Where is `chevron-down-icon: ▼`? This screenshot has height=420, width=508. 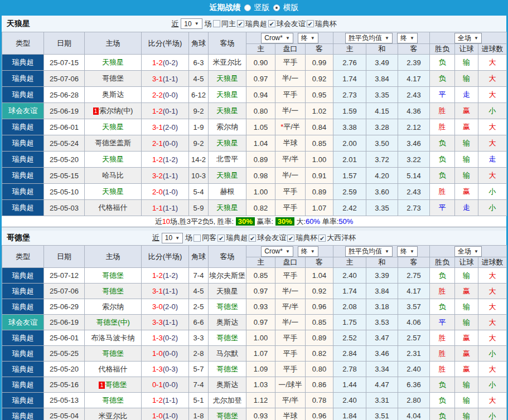
chevron-down-icon: ▼ is located at coordinates (288, 252).